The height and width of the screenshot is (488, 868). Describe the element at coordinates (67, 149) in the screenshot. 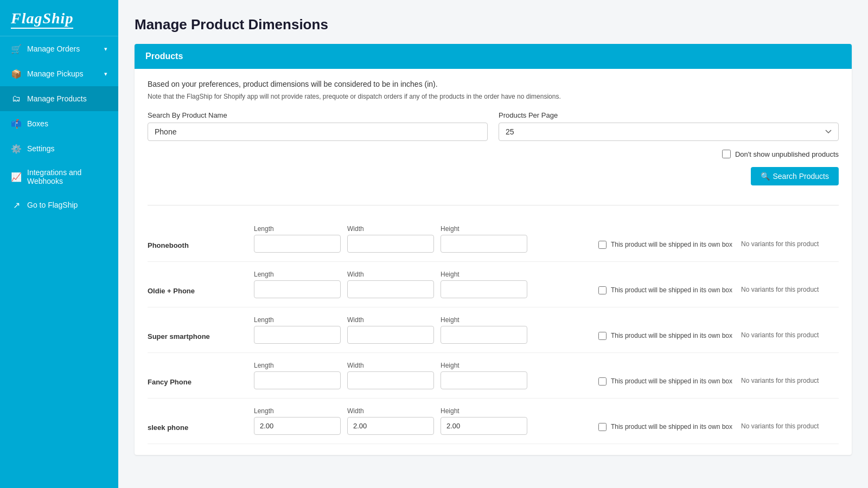

I see `nav-label-settings: Settings` at that location.